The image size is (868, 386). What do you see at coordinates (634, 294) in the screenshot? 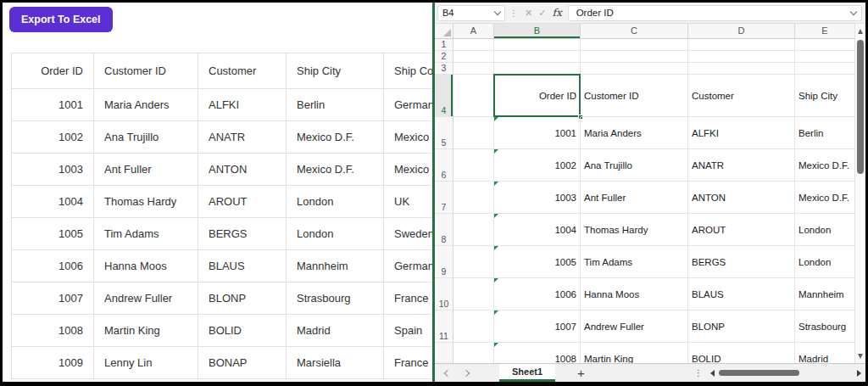
I see `cell-C10: Hanna Moos` at bounding box center [634, 294].